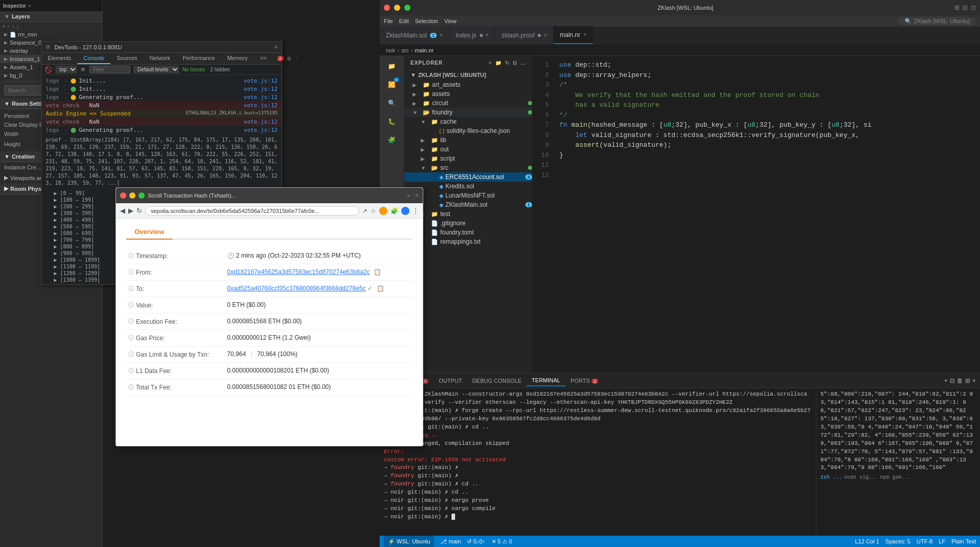 The image size is (980, 547). I want to click on collapse-icon: ⊟, so click(515, 63).